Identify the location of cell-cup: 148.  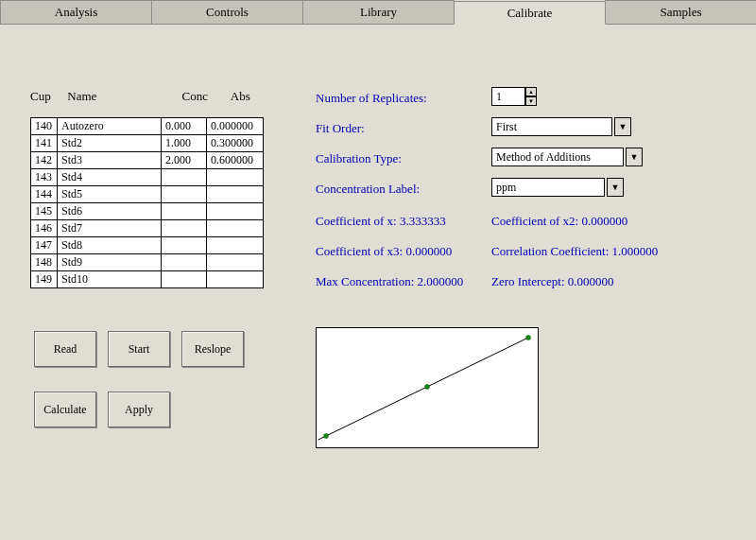
(44, 263).